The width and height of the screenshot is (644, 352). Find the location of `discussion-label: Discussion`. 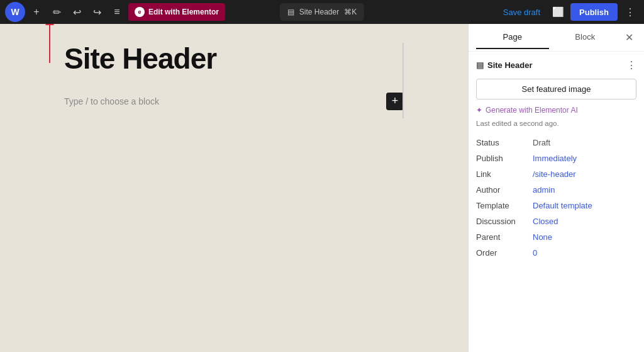

discussion-label: Discussion is located at coordinates (504, 222).